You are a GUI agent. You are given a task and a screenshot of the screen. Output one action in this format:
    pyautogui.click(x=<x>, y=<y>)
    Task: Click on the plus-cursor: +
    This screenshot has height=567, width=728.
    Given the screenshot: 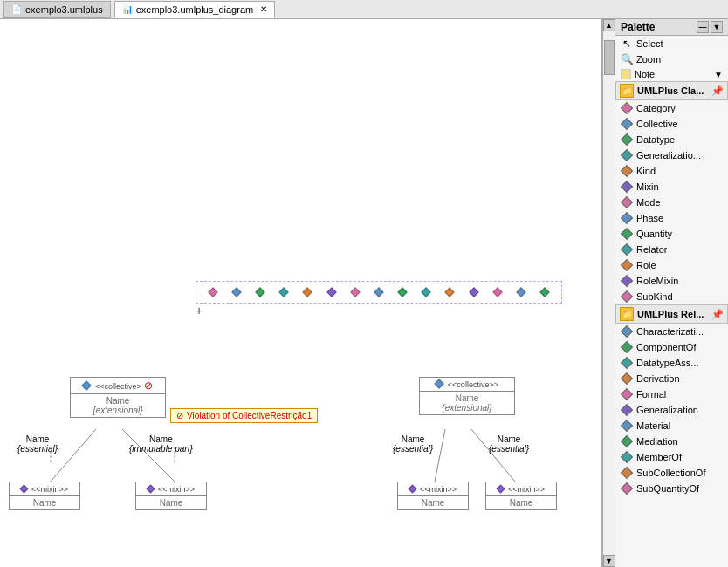 What is the action you would take?
    pyautogui.click(x=199, y=311)
    